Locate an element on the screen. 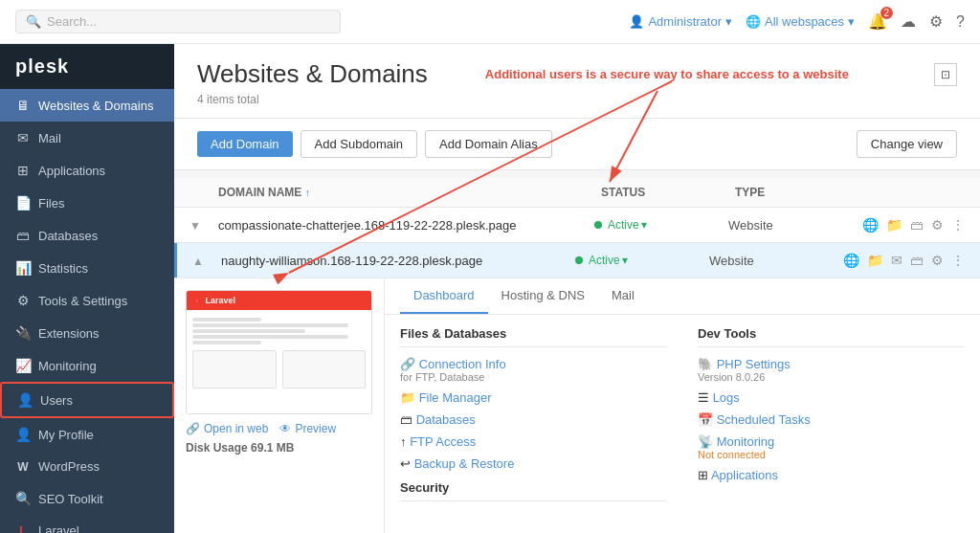 The image size is (980, 533). annotation-text: Additional users is a secure way to shar… is located at coordinates (667, 75).